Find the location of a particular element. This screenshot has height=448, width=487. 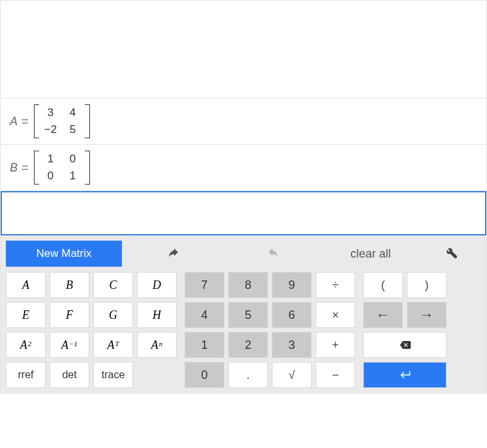

key-a-inverse: A−1 is located at coordinates (69, 345).